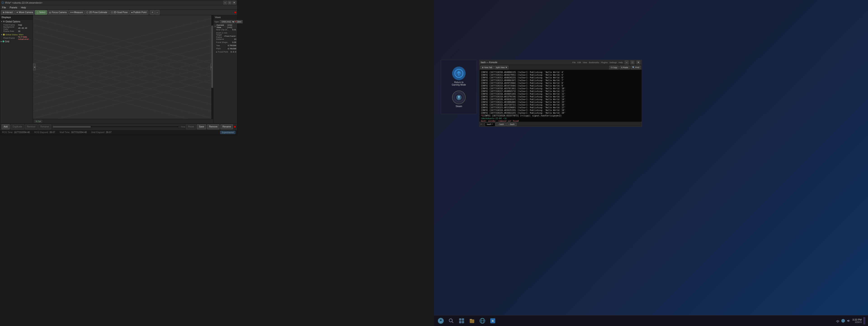 The width and height of the screenshot is (868, 326). I want to click on terminal-menu-bookmarks: Bookmarks, so click(594, 63).